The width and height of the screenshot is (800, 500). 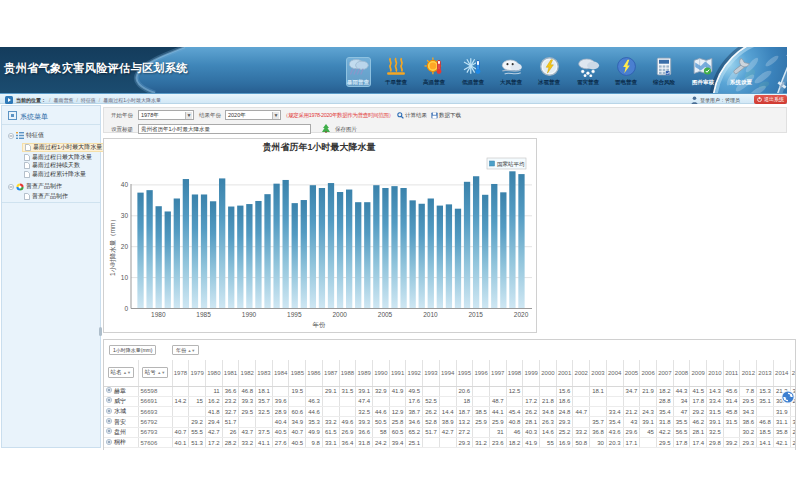 I want to click on svg-text: 40, so click(x=125, y=184).